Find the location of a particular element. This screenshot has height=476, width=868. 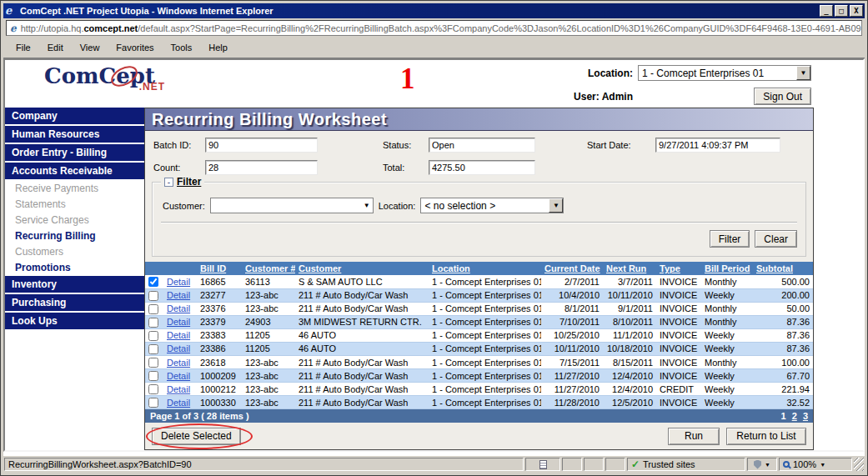

customer-filter-input is located at coordinates (286, 205).